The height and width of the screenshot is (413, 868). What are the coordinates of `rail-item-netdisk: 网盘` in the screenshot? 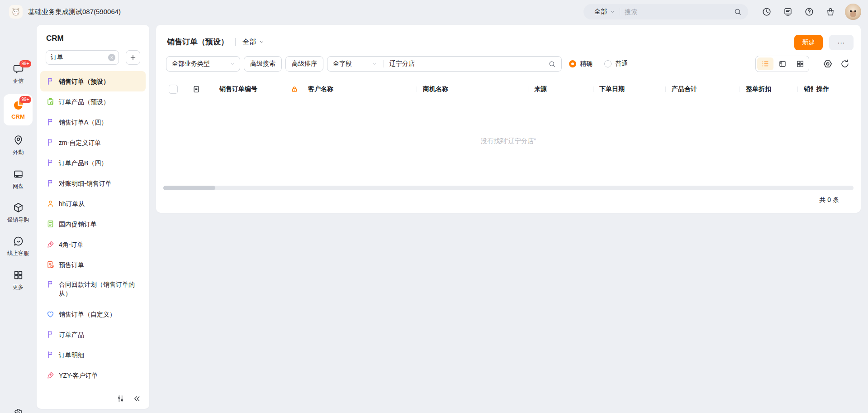 It's located at (18, 179).